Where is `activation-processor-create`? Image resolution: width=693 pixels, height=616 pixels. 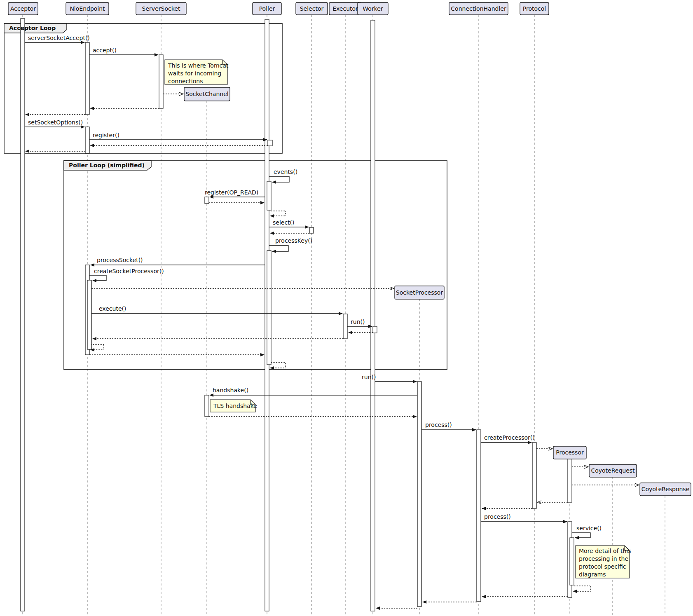
activation-processor-create is located at coordinates (570, 480).